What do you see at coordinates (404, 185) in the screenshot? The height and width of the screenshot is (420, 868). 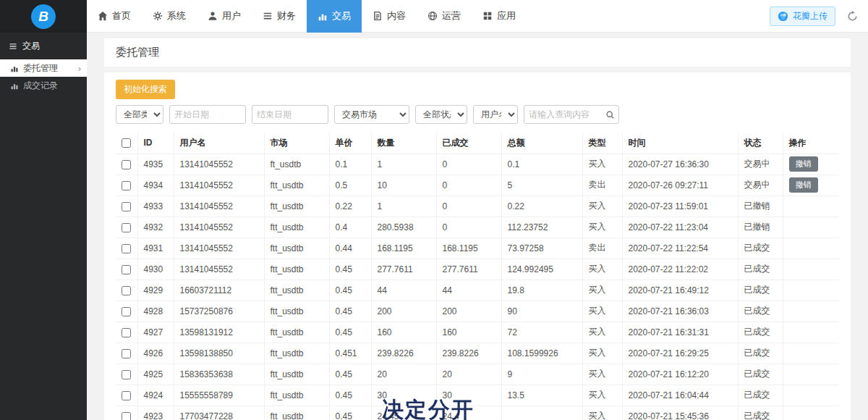 I see `cell-quantity: 10` at bounding box center [404, 185].